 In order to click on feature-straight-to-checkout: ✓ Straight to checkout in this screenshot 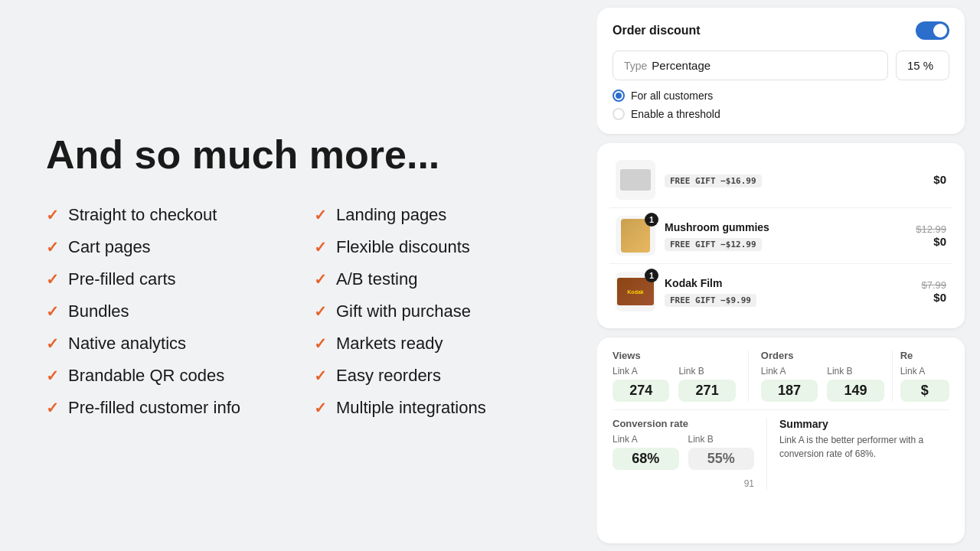, I will do `click(165, 215)`.